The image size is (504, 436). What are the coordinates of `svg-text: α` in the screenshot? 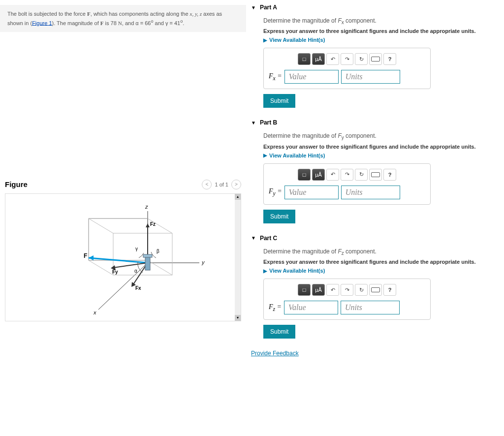 It's located at (136, 271).